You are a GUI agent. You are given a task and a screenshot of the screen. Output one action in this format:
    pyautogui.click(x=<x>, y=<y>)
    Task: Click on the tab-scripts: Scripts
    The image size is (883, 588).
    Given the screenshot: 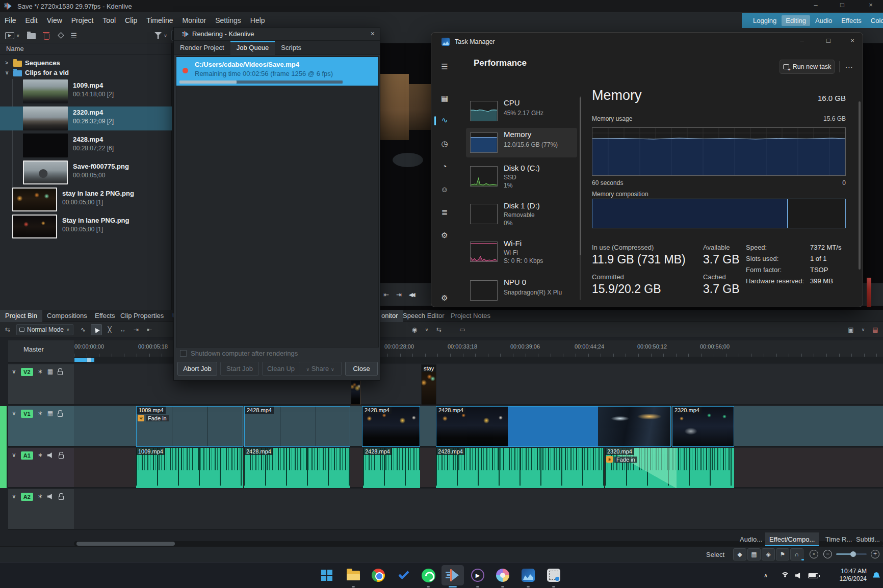 What is the action you would take?
    pyautogui.click(x=291, y=48)
    